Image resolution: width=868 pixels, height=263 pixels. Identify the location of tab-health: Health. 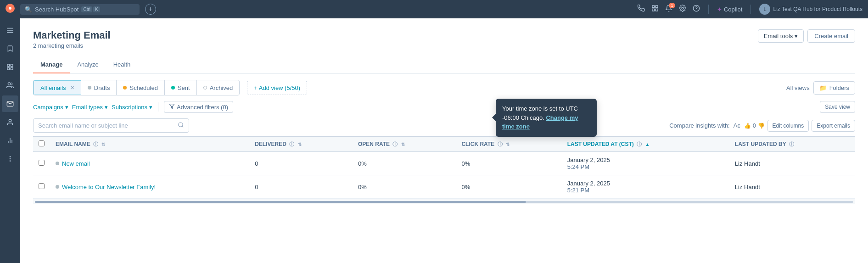
(122, 65).